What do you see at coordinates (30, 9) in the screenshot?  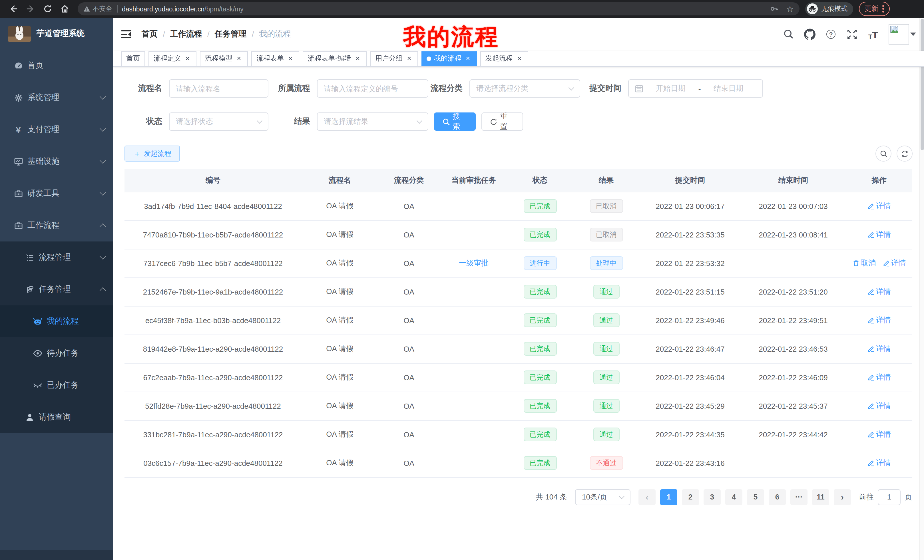 I see `browser-forward-icon` at bounding box center [30, 9].